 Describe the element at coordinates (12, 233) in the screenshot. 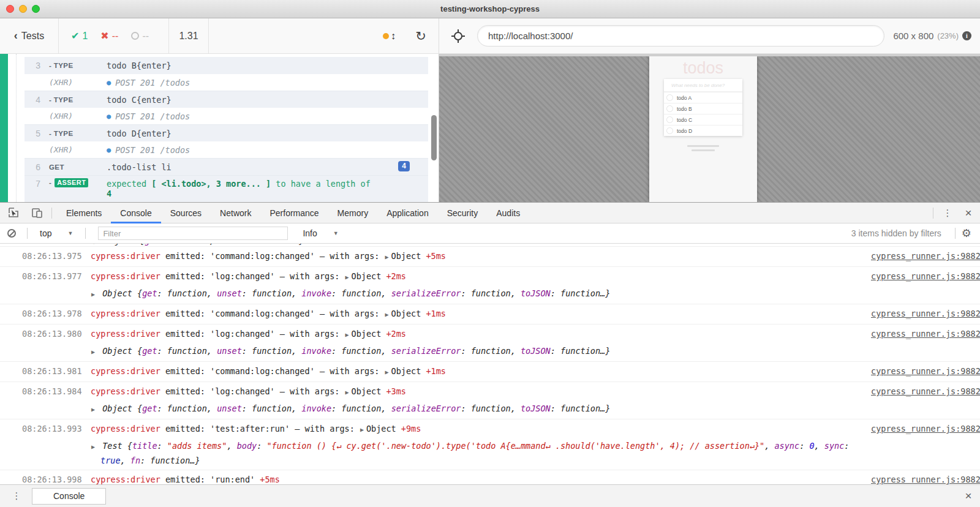

I see `clear-console-icon` at that location.